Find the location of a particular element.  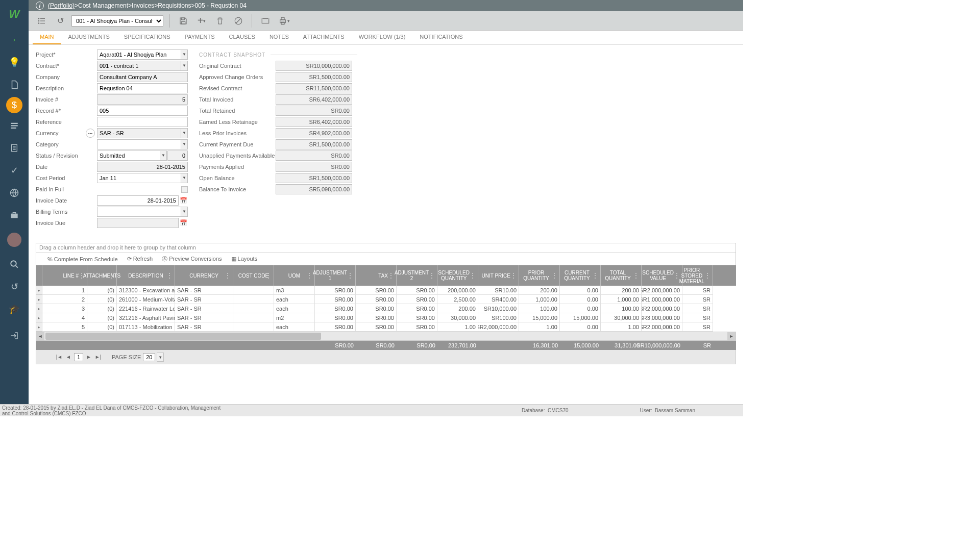

column-header: PRIOR QUANTITY⋮ is located at coordinates (540, 276).